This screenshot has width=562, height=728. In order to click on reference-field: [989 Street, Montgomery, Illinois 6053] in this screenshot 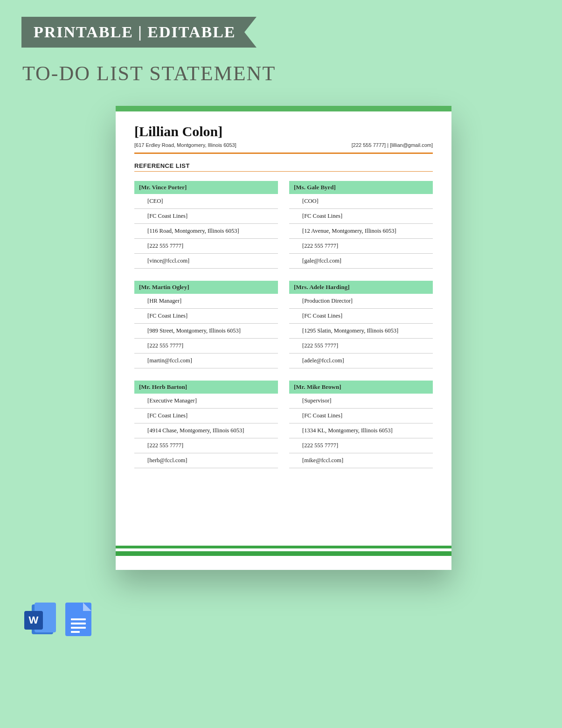, I will do `click(206, 331)`.